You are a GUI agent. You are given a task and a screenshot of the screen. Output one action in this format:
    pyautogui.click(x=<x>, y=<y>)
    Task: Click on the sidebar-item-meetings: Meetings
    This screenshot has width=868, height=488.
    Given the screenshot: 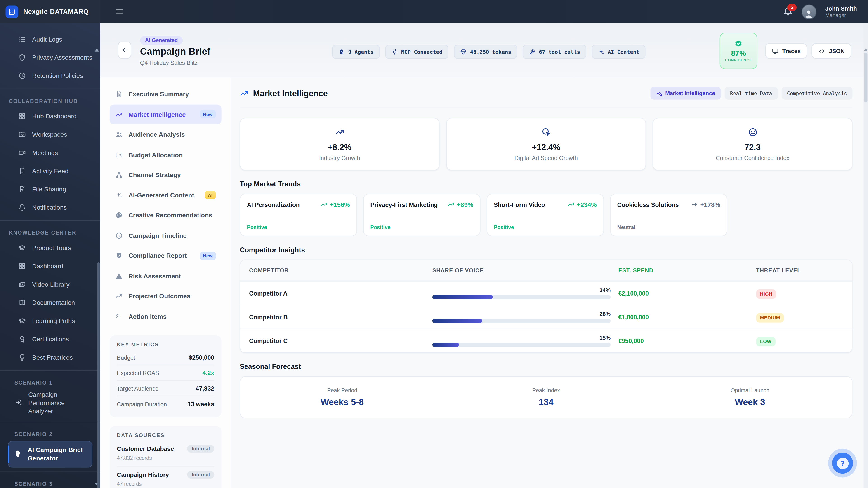 What is the action you would take?
    pyautogui.click(x=50, y=152)
    